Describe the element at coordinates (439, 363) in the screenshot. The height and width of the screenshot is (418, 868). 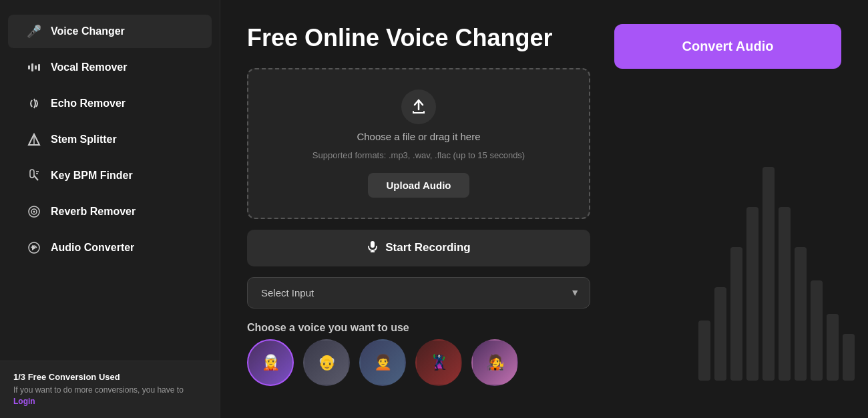
I see `voice-avatar-4: 🦹` at that location.